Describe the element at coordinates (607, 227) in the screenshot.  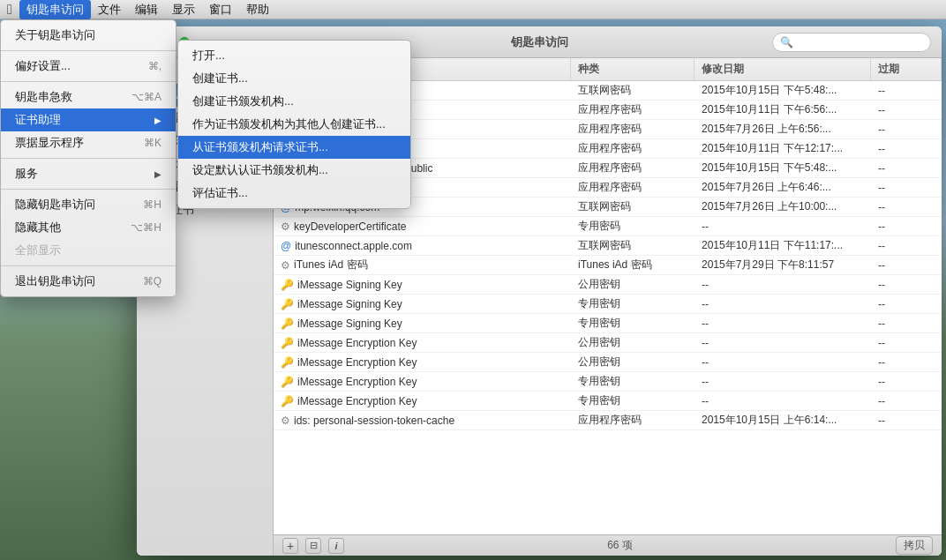
I see `table-row: ⚙ keyDeveloperCertificate 专用密码 -- --` at that location.